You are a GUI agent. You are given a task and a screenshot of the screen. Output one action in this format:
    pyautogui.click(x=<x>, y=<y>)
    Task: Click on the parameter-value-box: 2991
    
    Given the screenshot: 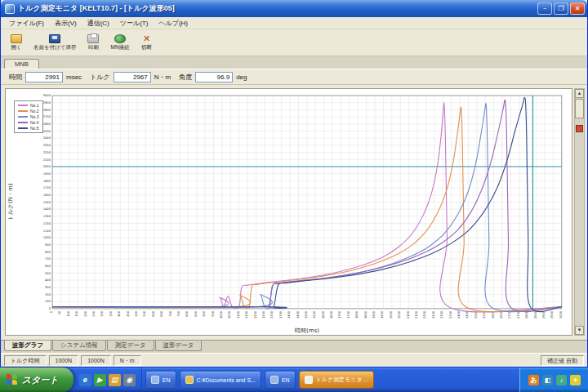 What is the action you would take?
    pyautogui.click(x=44, y=77)
    